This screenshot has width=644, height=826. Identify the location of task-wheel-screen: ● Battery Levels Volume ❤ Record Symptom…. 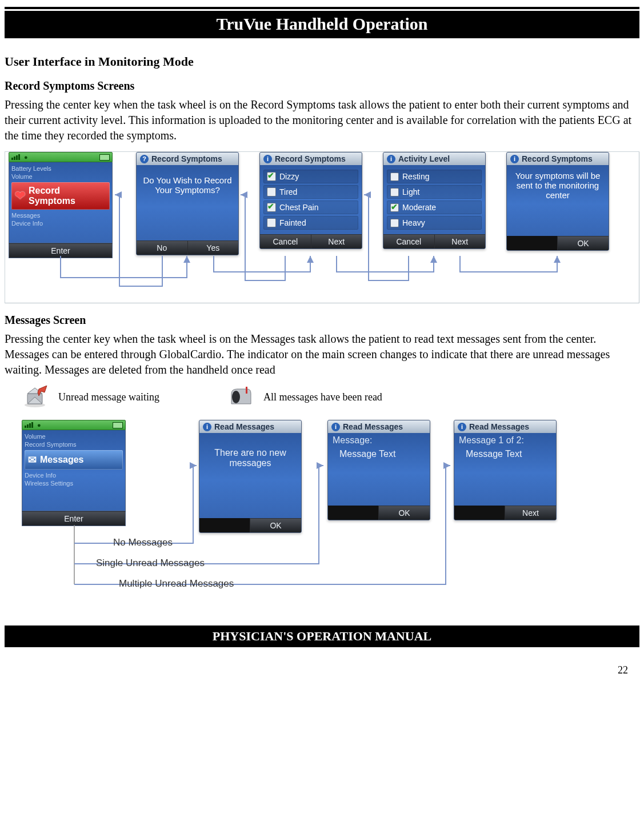
(61, 205).